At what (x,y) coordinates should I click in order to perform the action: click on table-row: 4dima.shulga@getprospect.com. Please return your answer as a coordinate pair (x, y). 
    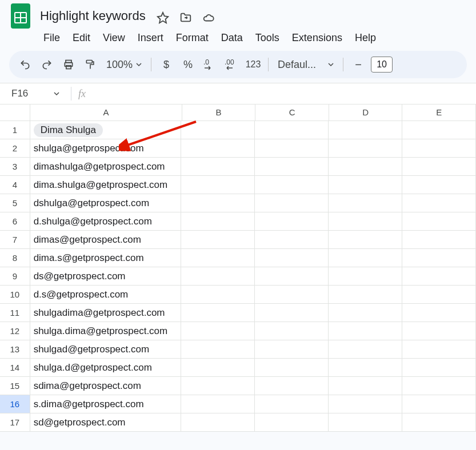
    Looking at the image, I should click on (238, 185).